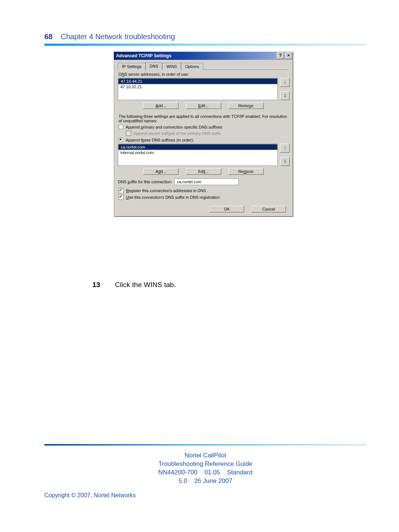 The width and height of the screenshot is (399, 532). What do you see at coordinates (198, 89) in the screenshot?
I see `dns-servers-list: 47.10.44.21 47.10.32.21` at bounding box center [198, 89].